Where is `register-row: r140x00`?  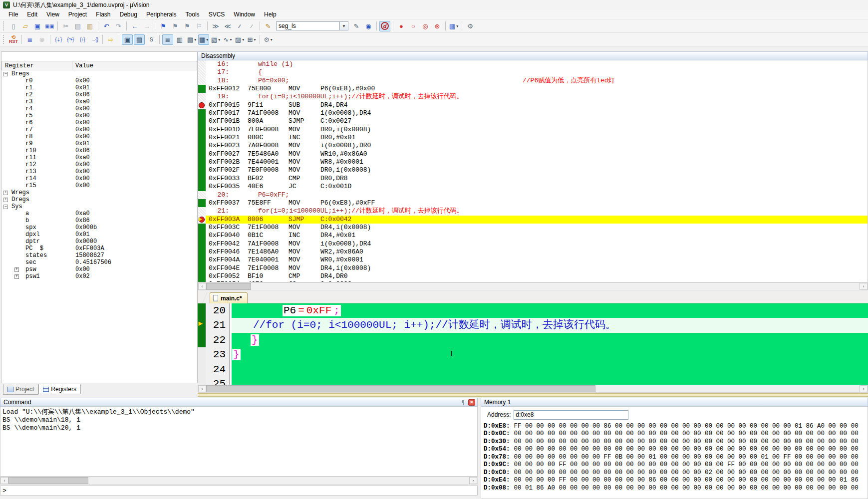 register-row: r140x00 is located at coordinates (99, 179).